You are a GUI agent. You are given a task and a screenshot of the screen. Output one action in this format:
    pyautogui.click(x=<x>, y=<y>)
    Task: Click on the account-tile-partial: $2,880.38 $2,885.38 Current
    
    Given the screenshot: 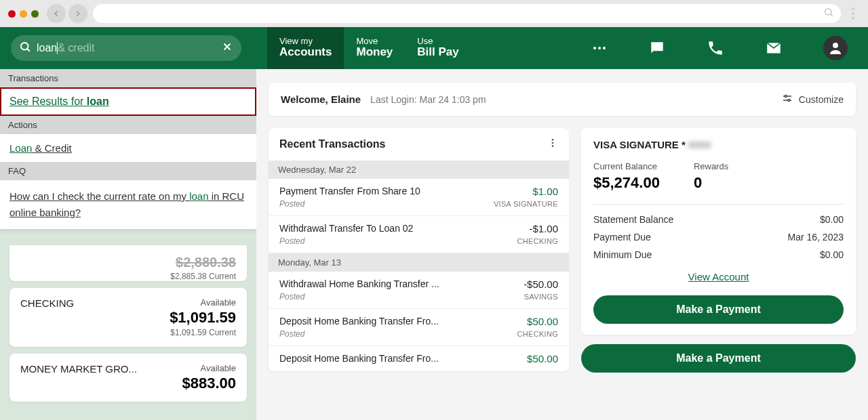 What is the action you would take?
    pyautogui.click(x=128, y=263)
    